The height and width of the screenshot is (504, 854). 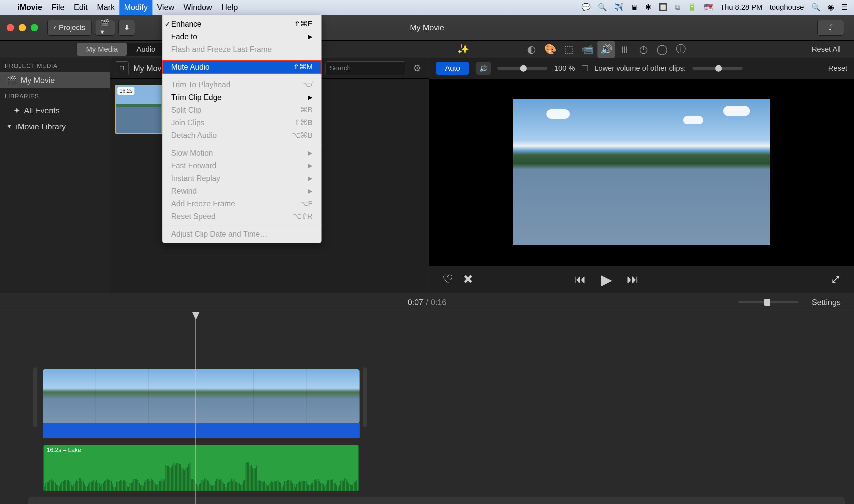 What do you see at coordinates (642, 172) in the screenshot?
I see `preview-frame` at bounding box center [642, 172].